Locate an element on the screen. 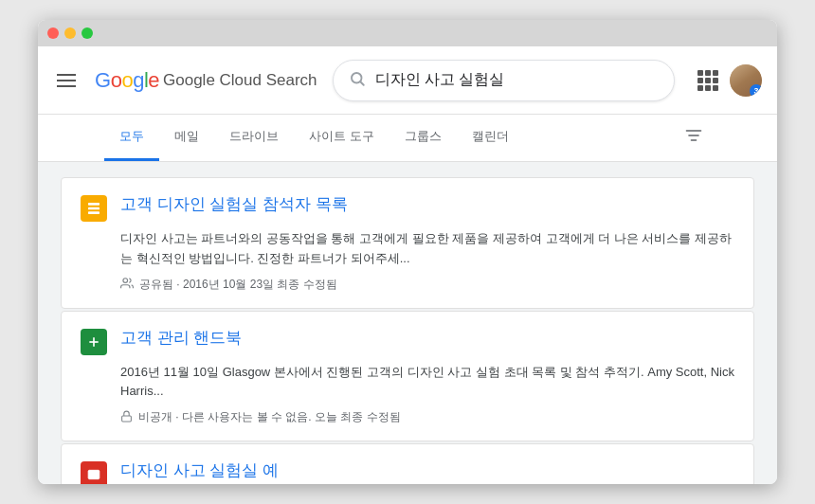  result-1-title: 고객 디자인 실험실 참석자 목록 is located at coordinates (234, 205).